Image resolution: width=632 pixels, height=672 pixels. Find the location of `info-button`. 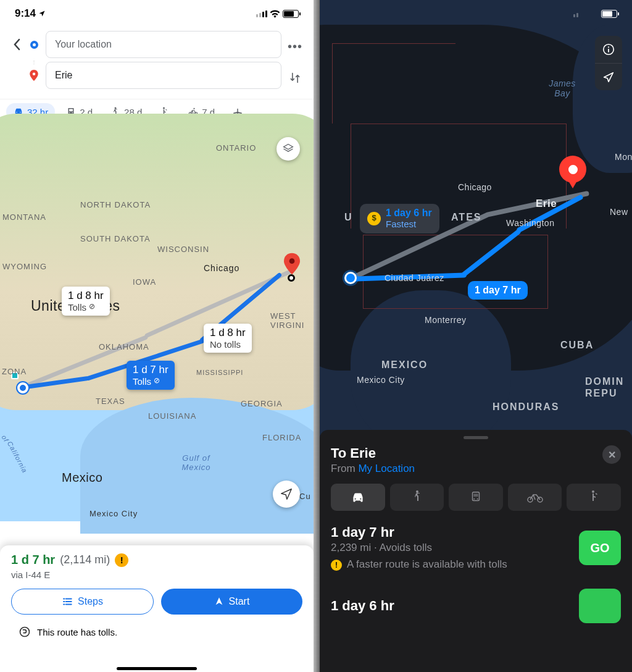

info-button is located at coordinates (609, 49).